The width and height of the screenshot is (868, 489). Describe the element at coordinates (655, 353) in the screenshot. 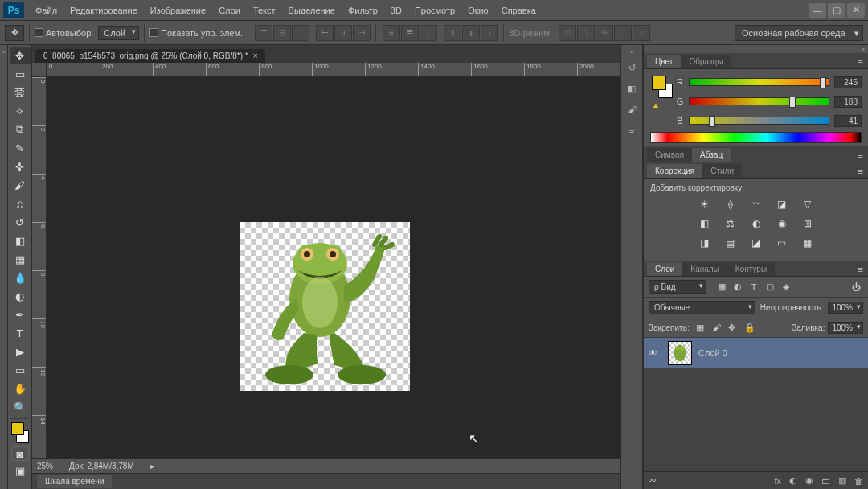

I see `layer-visibility-icon: 👁` at that location.